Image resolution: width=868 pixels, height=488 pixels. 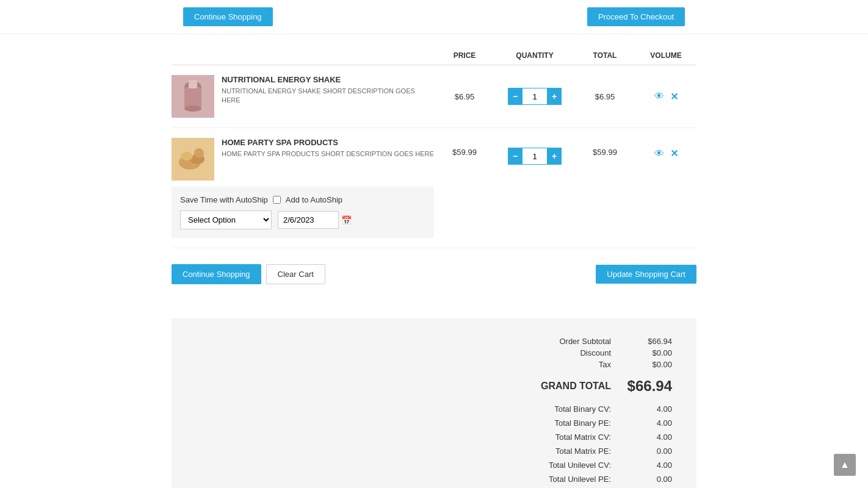 I want to click on subtotal-label: Order Subtotal, so click(x=519, y=342).